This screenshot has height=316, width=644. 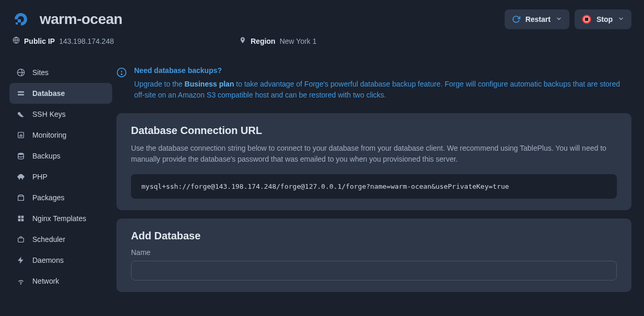 What do you see at coordinates (243, 41) in the screenshot?
I see `pin-icon` at bounding box center [243, 41].